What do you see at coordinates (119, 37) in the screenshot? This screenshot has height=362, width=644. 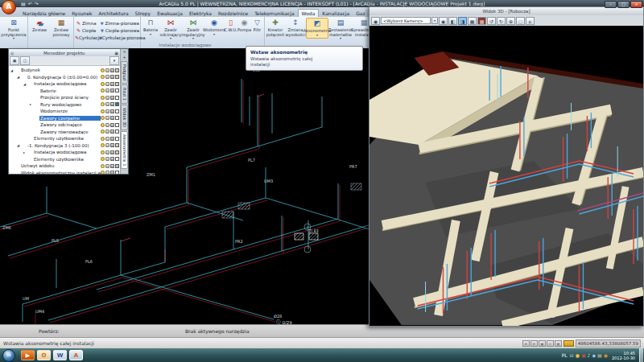 I see `ribbon-button: Cyrkulacja-pionowa` at bounding box center [119, 37].